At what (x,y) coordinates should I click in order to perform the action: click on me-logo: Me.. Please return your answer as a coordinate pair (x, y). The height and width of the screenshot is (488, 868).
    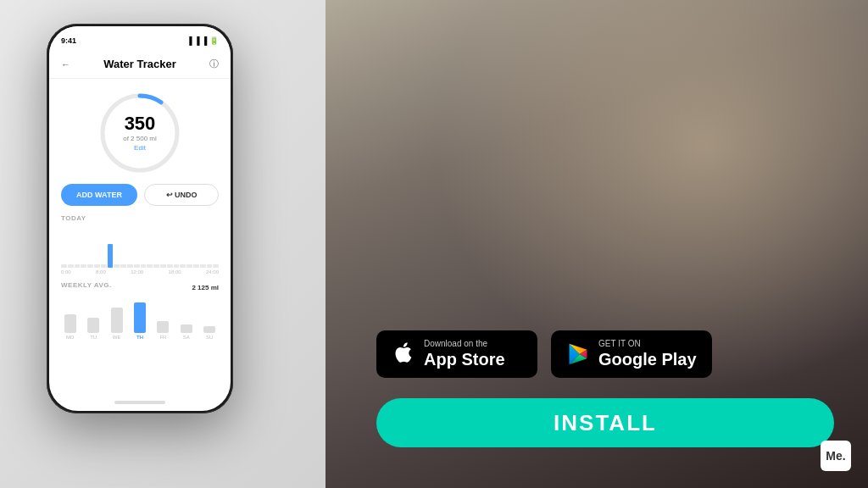
    Looking at the image, I should click on (836, 456).